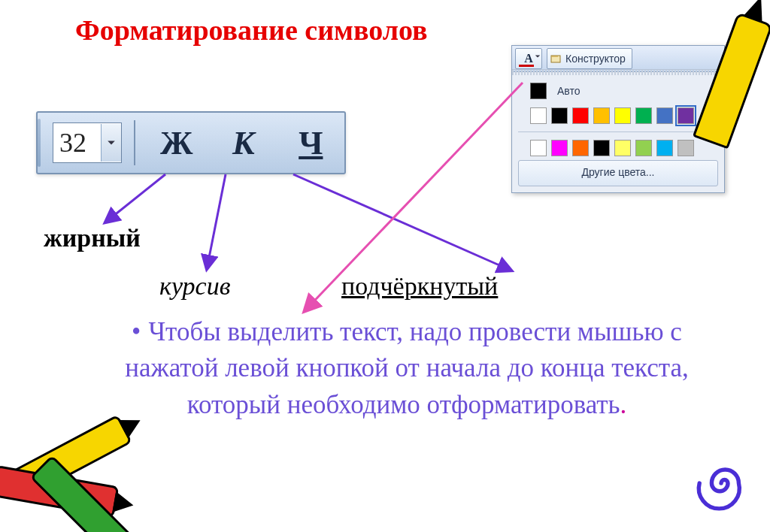  I want to click on font-size-dropdown-icon, so click(111, 143).